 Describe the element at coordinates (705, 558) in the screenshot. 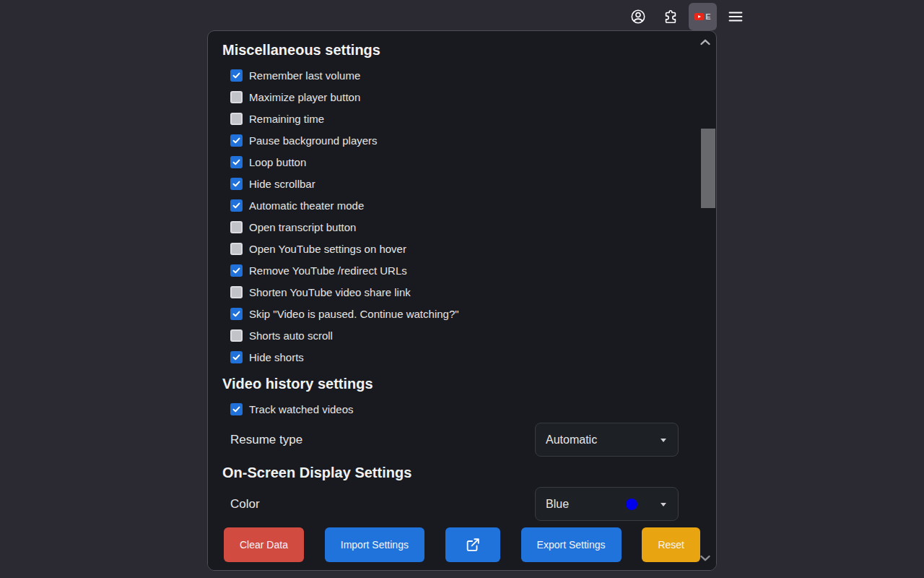

I see `scroll-down-icon` at that location.